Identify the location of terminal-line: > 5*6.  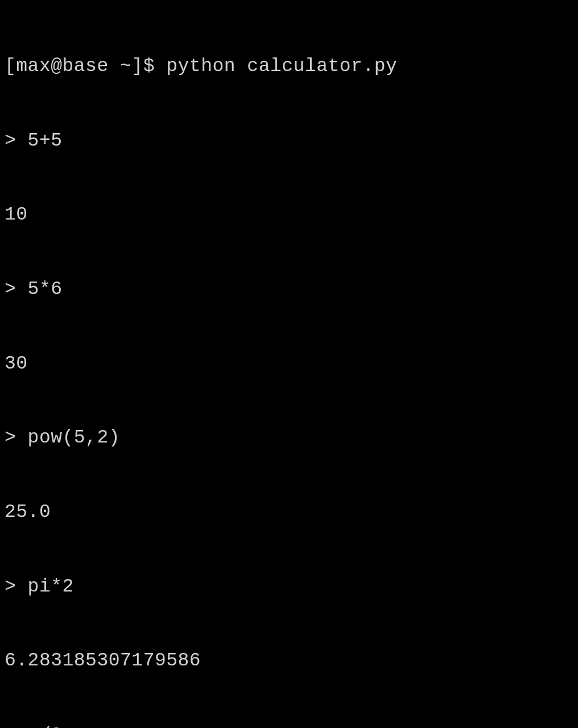
(289, 289).